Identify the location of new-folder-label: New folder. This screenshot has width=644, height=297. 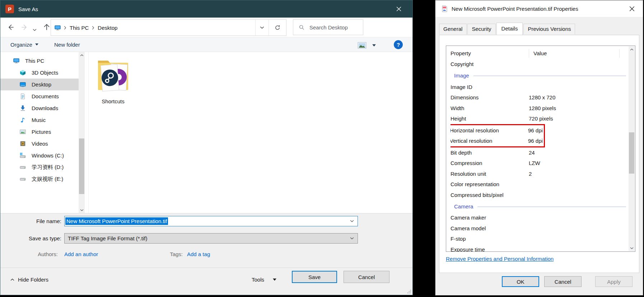
(67, 44).